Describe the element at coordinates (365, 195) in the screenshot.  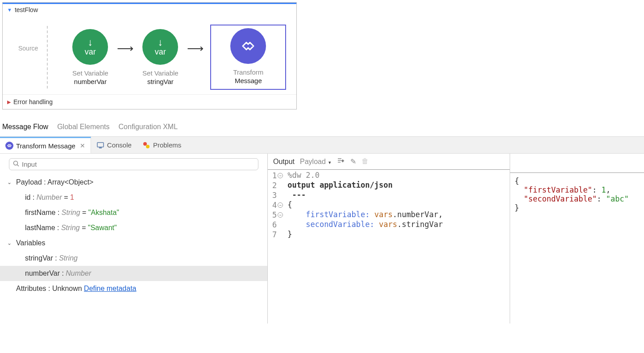
I see `code-line: ---` at that location.